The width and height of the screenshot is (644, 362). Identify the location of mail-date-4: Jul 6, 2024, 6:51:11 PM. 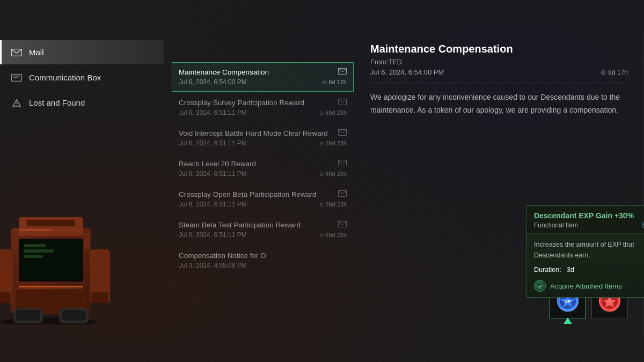
(213, 174).